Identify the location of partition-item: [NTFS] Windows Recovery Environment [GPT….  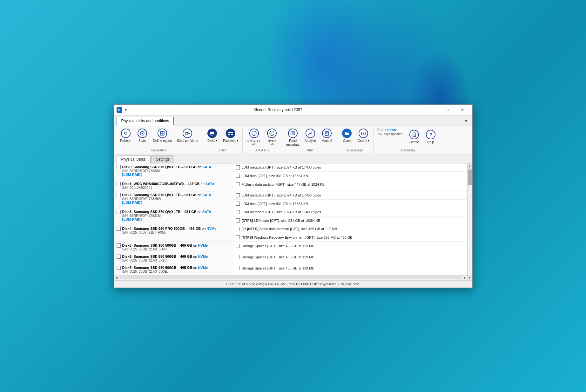
(350, 237).